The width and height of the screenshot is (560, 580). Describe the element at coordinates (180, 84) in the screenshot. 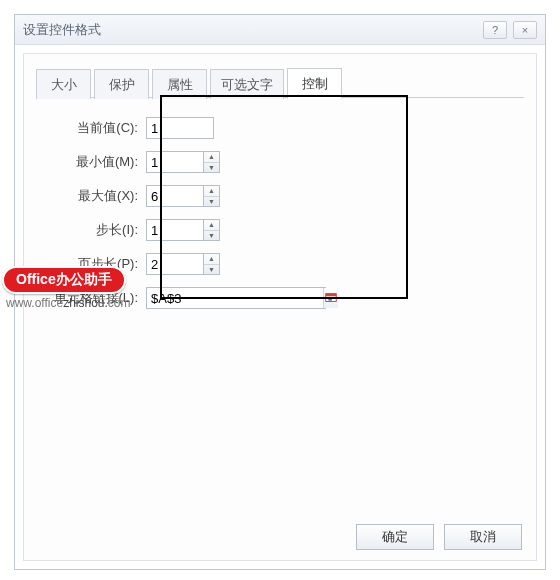

I see `tab-properties: 属性` at that location.